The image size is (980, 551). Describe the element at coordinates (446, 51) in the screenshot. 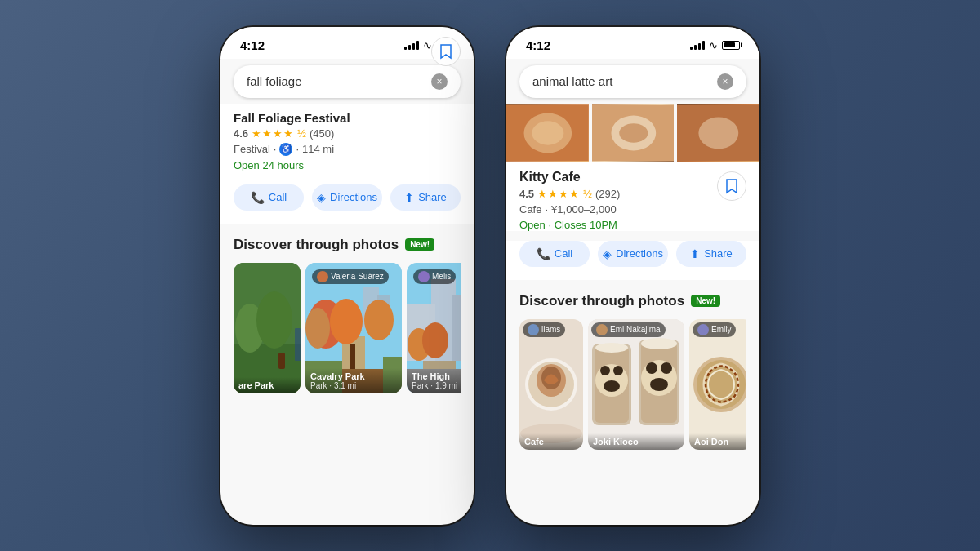

I see `bookmark-icon-left` at that location.